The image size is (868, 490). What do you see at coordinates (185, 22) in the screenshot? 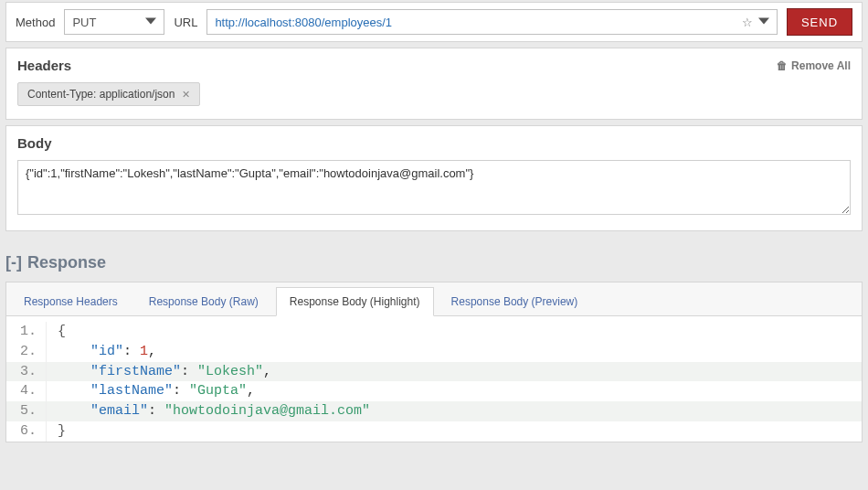
I see `url-label: URL` at bounding box center [185, 22].